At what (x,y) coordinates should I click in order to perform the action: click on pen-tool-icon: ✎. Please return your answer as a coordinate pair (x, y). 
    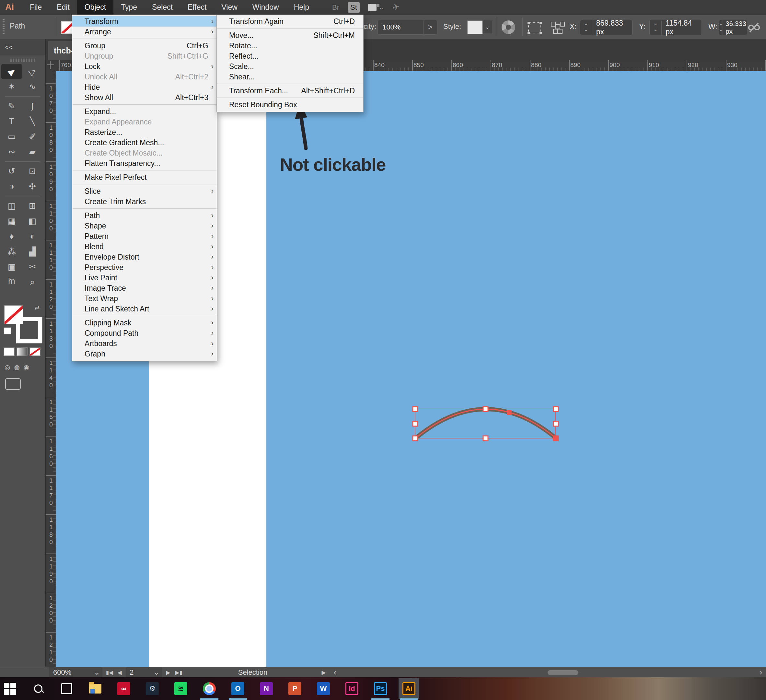
    Looking at the image, I should click on (11, 106).